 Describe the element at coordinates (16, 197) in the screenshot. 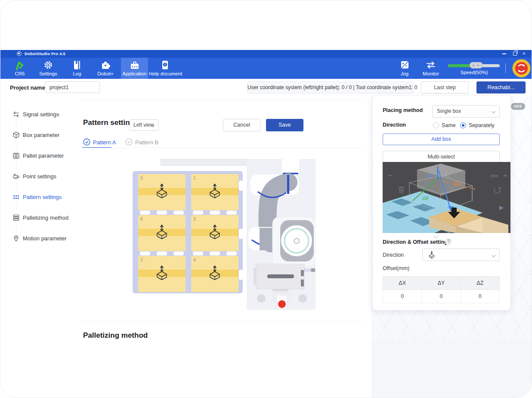

I see `pattern-dots-icon` at that location.